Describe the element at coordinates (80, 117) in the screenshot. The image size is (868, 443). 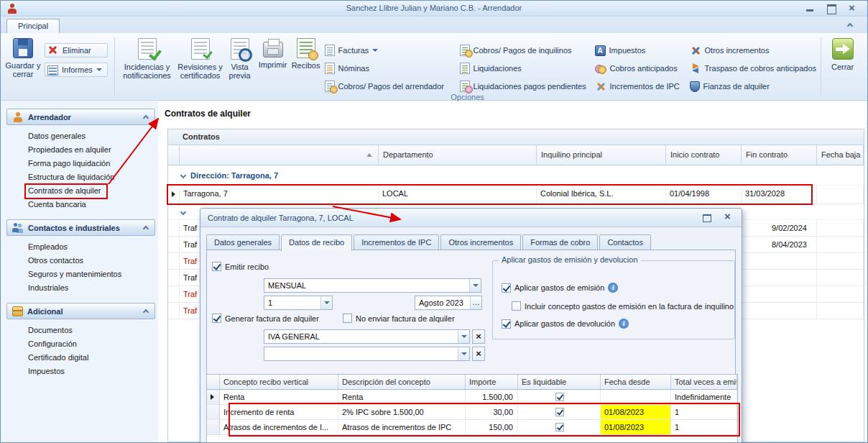
I see `sidebar-group-arrendador: Arrendador` at that location.